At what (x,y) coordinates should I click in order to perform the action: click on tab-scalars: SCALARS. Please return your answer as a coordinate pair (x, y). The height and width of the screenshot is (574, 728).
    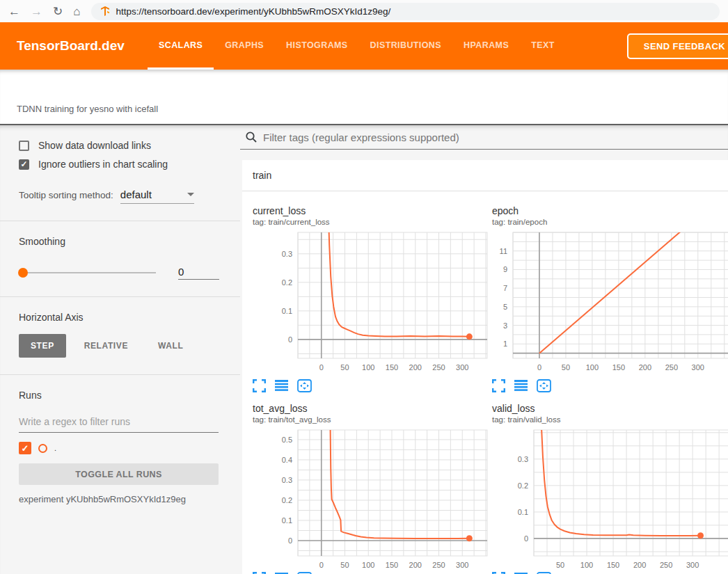
    Looking at the image, I should click on (181, 46).